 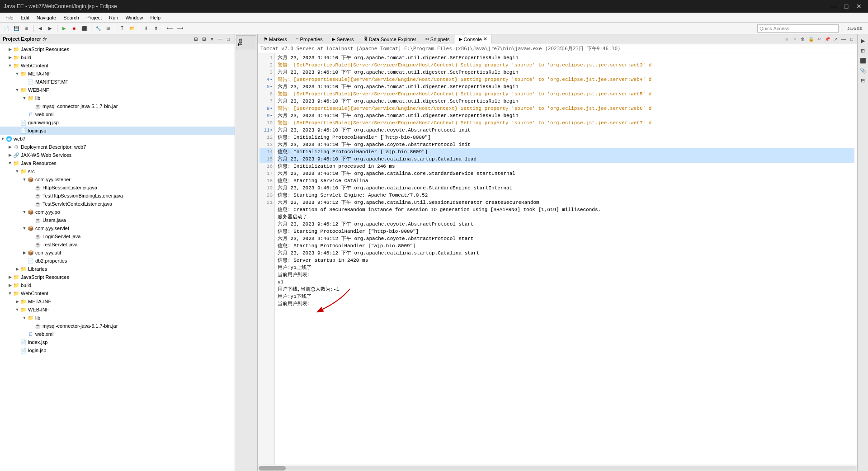 I want to click on open-type-button: T, so click(x=122, y=28).